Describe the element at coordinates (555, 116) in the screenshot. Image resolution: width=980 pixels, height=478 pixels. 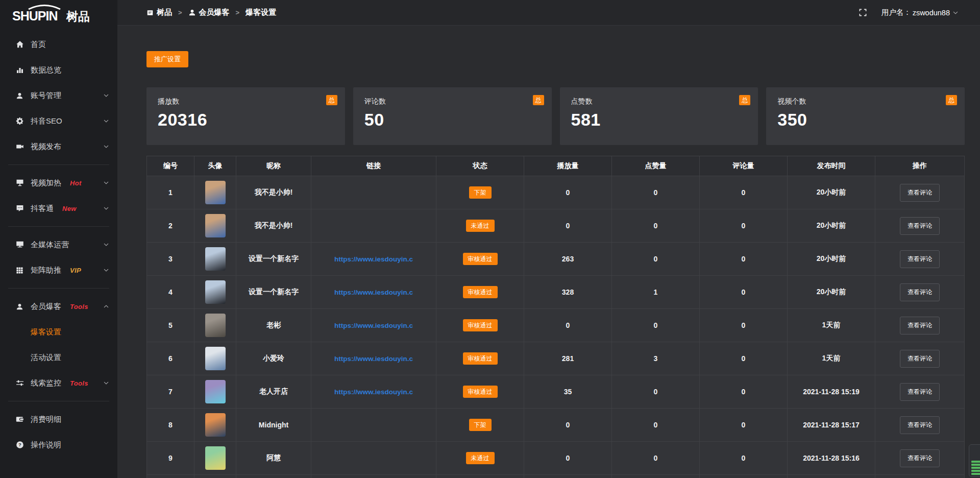
I see `stat-cards: 播放数20316总评论数50总点赞数581总视频个数350总` at that location.